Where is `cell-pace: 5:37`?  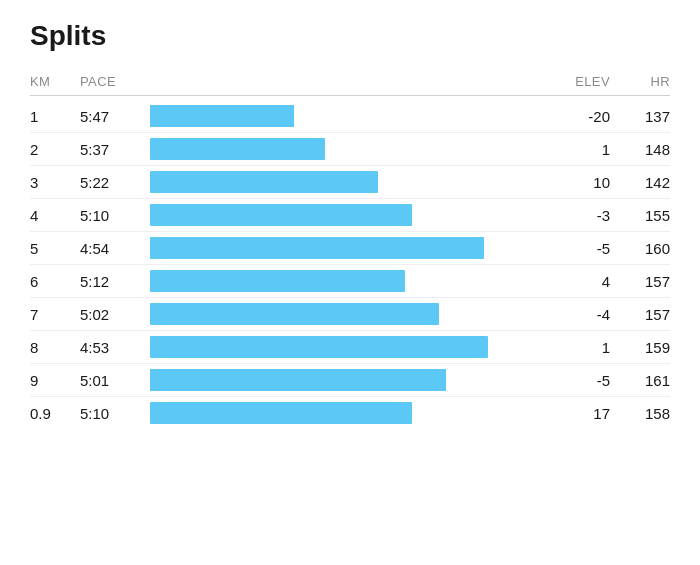
cell-pace: 5:37 is located at coordinates (115, 150).